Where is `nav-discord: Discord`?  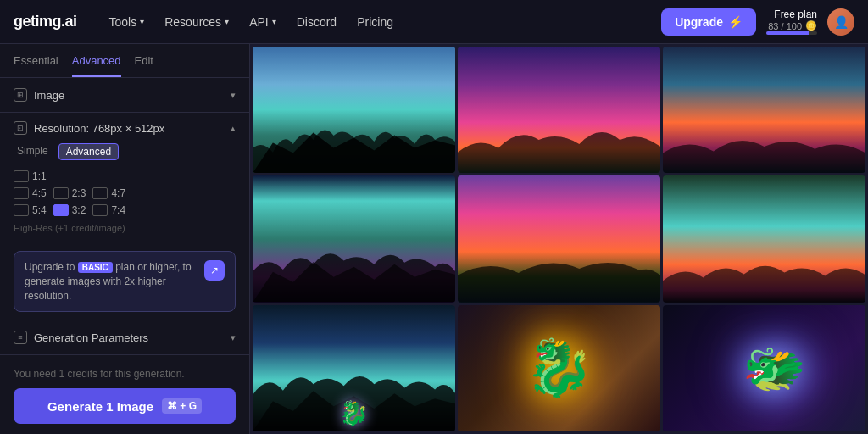 nav-discord: Discord is located at coordinates (317, 22).